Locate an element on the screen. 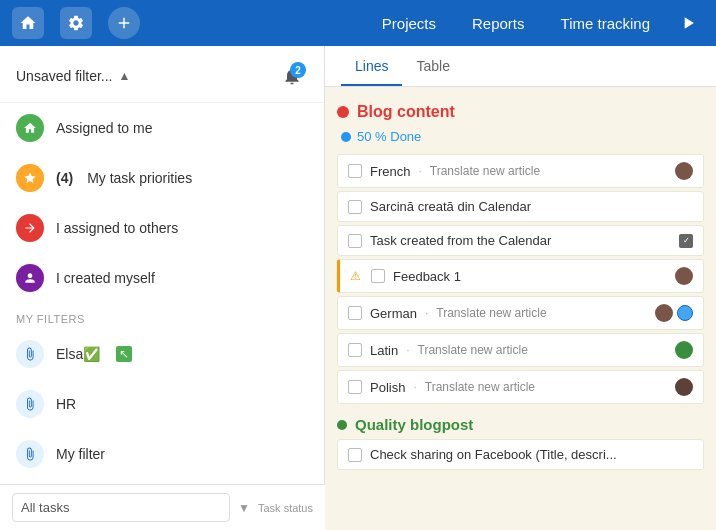 This screenshot has width=716, height=530. add-icon is located at coordinates (124, 23).